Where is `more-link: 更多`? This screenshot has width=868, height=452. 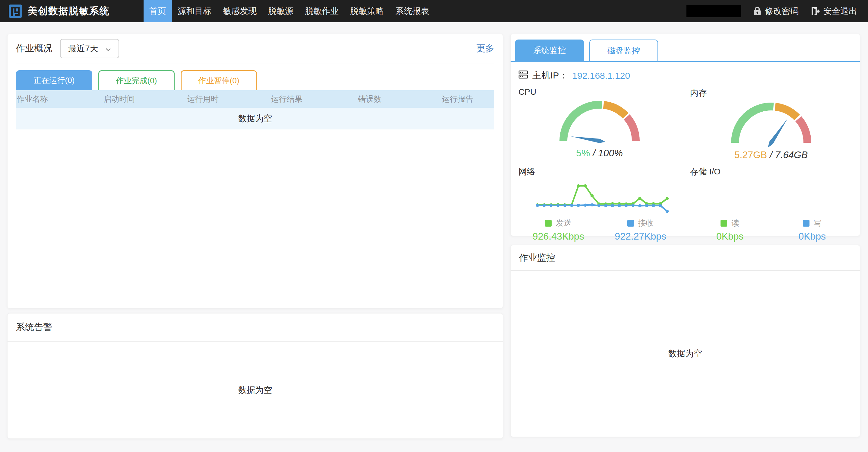 more-link: 更多 is located at coordinates (485, 49).